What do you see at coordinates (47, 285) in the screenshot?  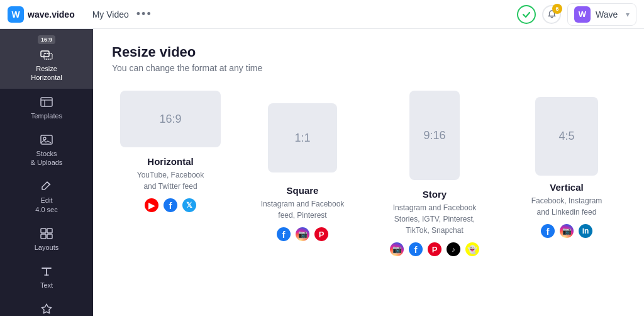 I see `sidebar-item-text-label: Text` at bounding box center [47, 285].